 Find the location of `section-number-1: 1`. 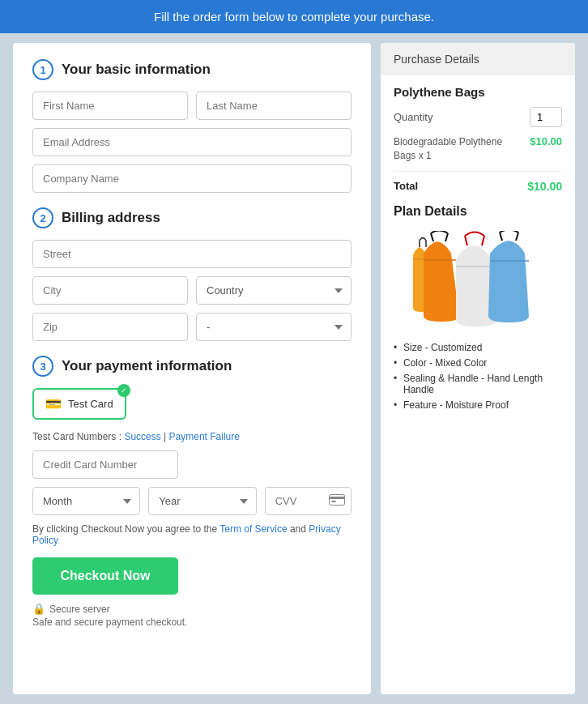

section-number-1: 1 is located at coordinates (43, 70).